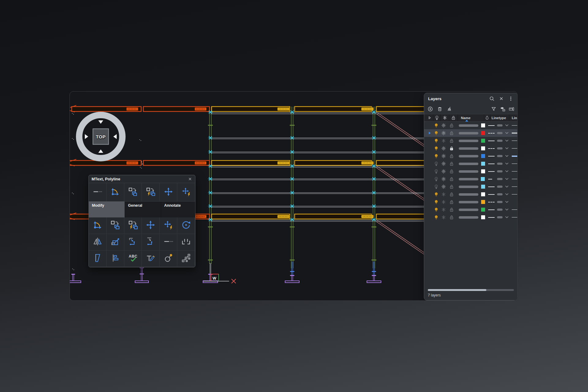  Describe the element at coordinates (429, 133) in the screenshot. I see `row-expand-icon` at that location.